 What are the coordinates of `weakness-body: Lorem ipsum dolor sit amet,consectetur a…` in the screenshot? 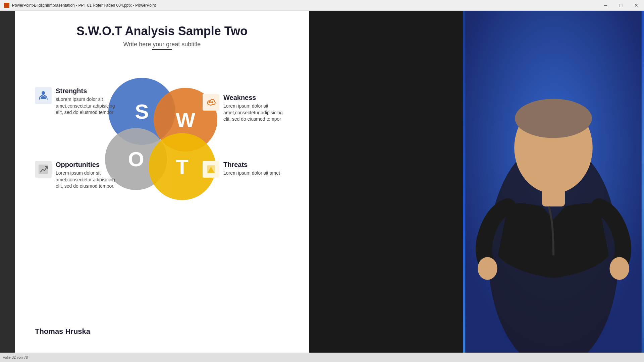 It's located at (257, 113).